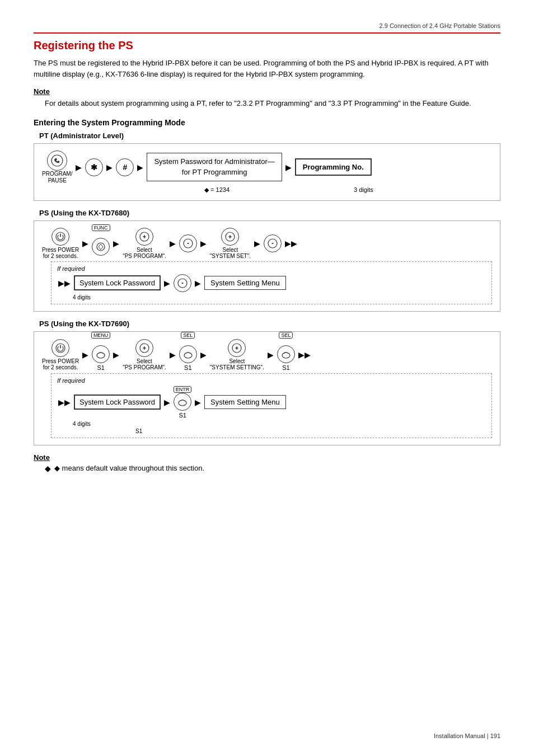 This screenshot has height=756, width=534. What do you see at coordinates (267, 28) in the screenshot?
I see `page-header: 2.9 Connection of 2.4 GHz Portable Stati…` at bounding box center [267, 28].